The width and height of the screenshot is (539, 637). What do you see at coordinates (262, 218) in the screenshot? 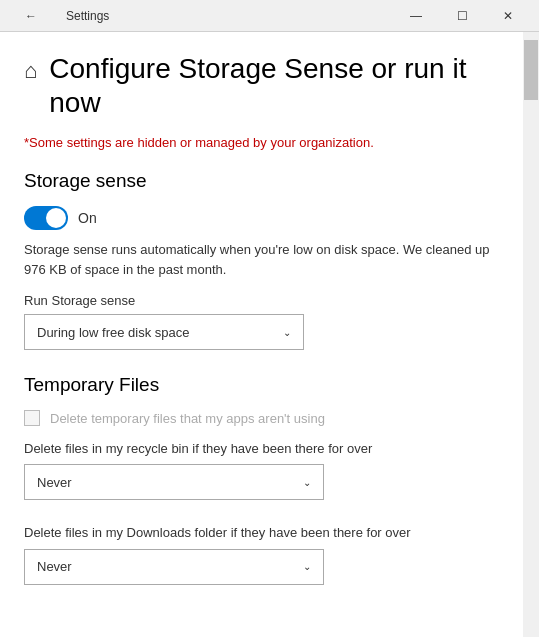
I see `toggle-row: On` at bounding box center [262, 218].